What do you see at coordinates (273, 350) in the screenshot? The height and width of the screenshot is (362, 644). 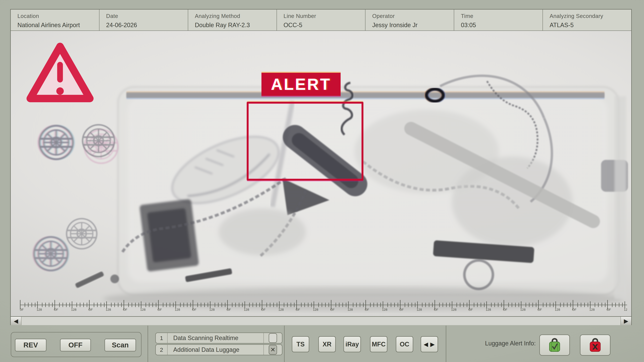 I see `checkbox-x-icon: ✕` at bounding box center [273, 350].